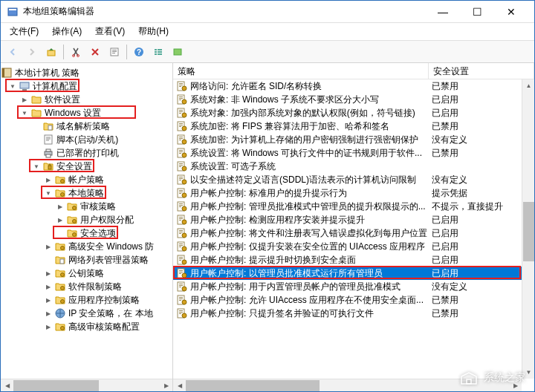 The width and height of the screenshot is (535, 392). Describe the element at coordinates (114, 52) in the screenshot. I see `properties-button` at that location.